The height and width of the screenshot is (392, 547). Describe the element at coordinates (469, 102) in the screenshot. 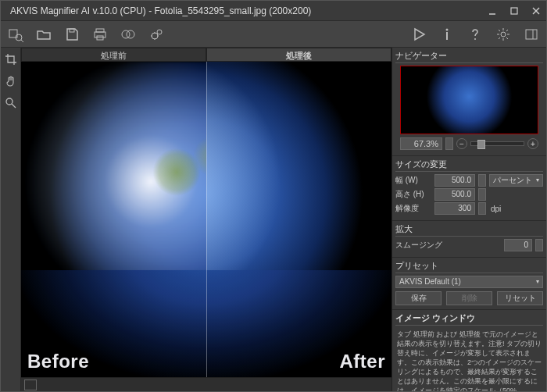

I see `navigator-panel: ナビゲーター 67.3% − +` at that location.